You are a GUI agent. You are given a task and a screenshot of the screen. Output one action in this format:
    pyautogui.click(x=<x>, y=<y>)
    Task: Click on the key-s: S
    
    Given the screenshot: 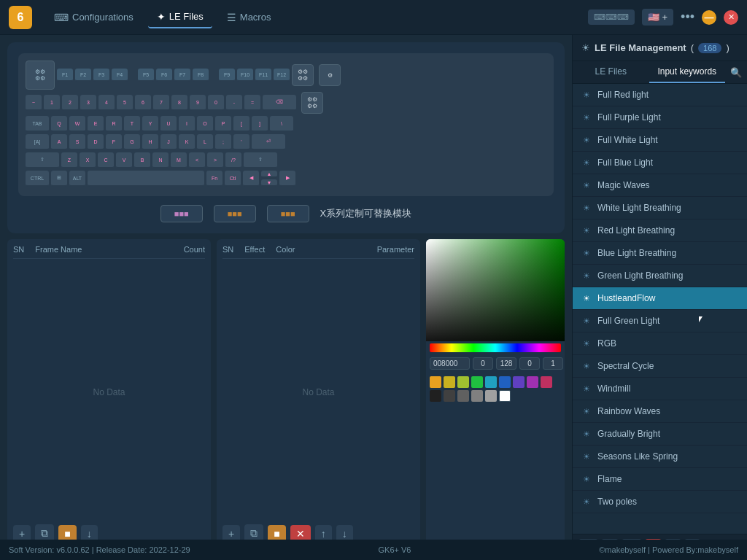 What is the action you would take?
    pyautogui.click(x=77, y=142)
    